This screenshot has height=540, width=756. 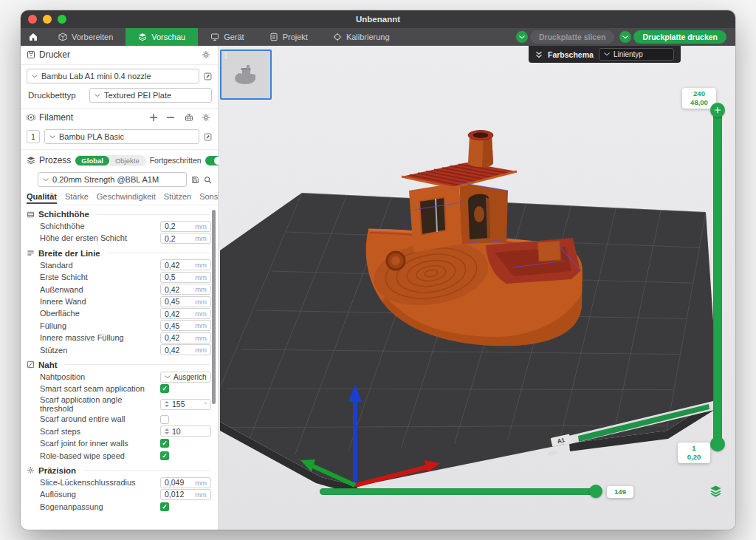 I want to click on layer-height-icon, so click(x=31, y=214).